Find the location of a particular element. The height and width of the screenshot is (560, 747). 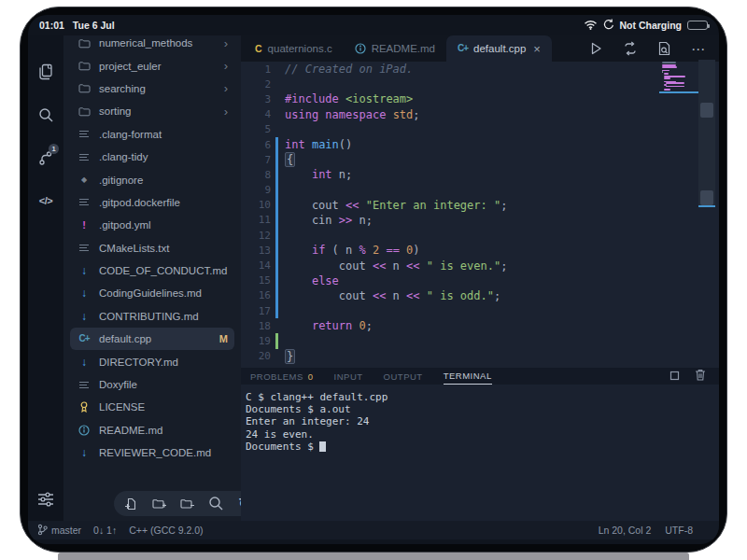

tab-quaternions.c: Cquaternions.c is located at coordinates (293, 49).